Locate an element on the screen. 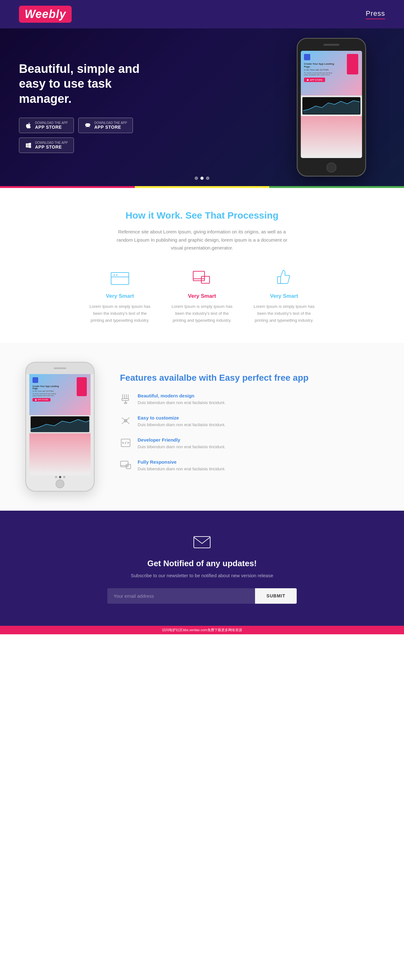 This screenshot has width=404, height=980. android-icon is located at coordinates (88, 126).